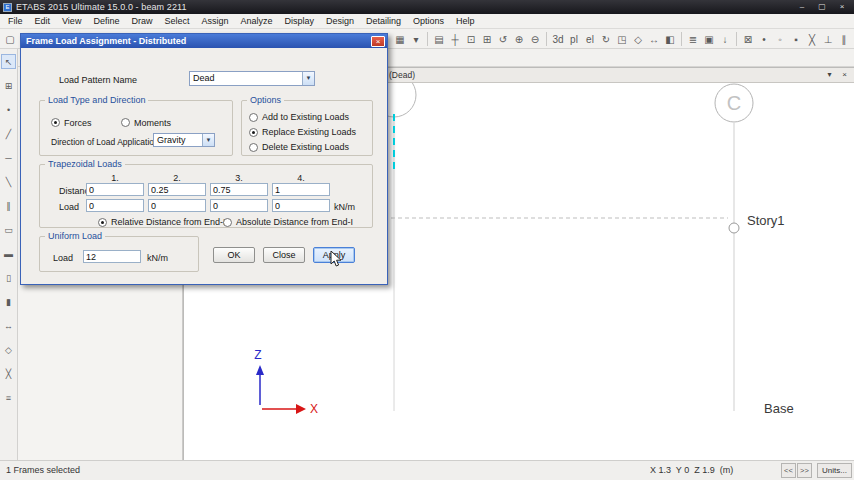  I want to click on ok-button: OK, so click(234, 255).